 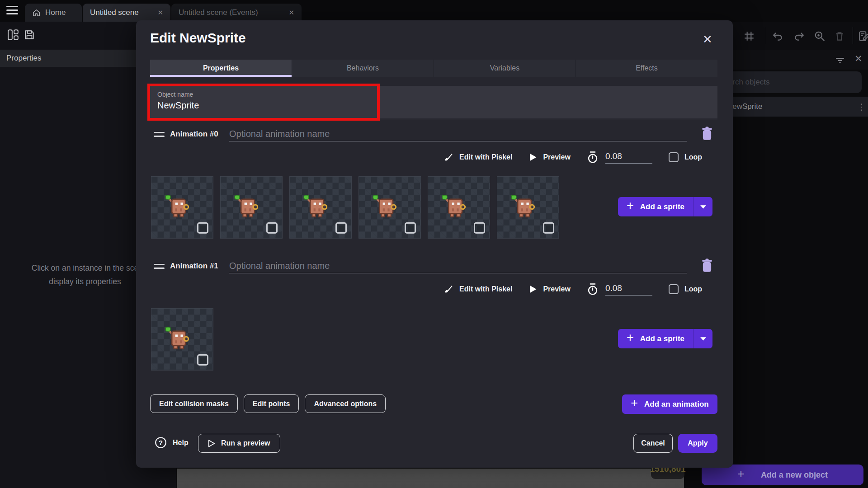 I want to click on close-panel-icon: ✕, so click(x=859, y=59).